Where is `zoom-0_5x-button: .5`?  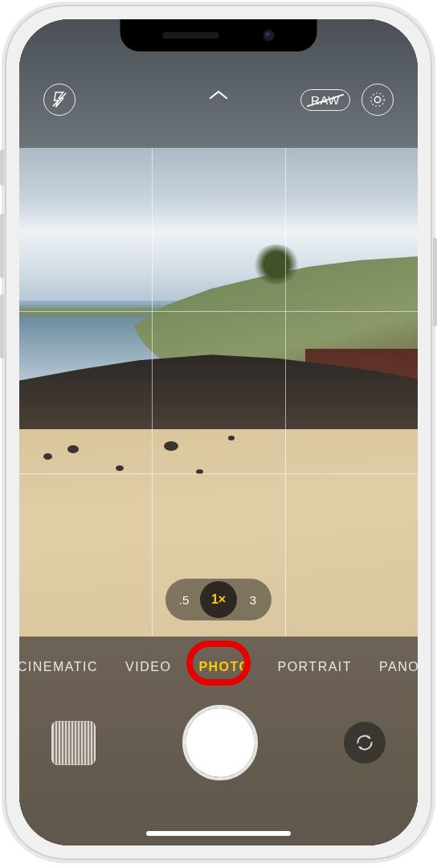
zoom-0_5x-button: .5 is located at coordinates (184, 600).